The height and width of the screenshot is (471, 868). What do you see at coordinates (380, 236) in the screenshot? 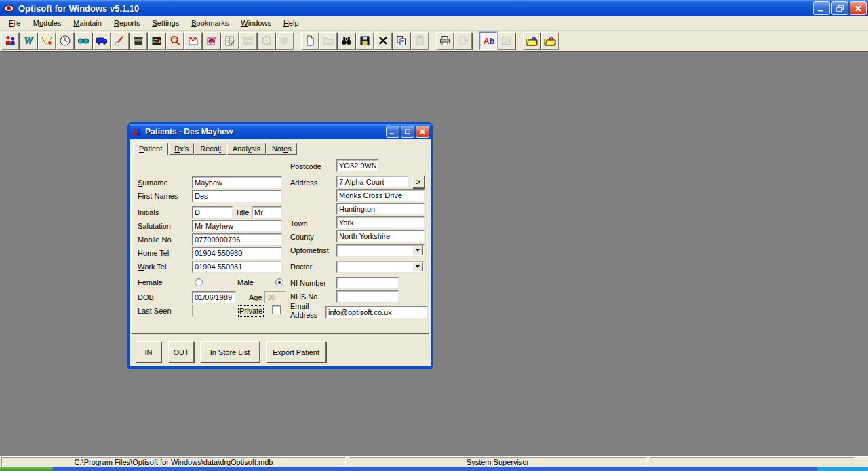
I see `county-input` at bounding box center [380, 236].